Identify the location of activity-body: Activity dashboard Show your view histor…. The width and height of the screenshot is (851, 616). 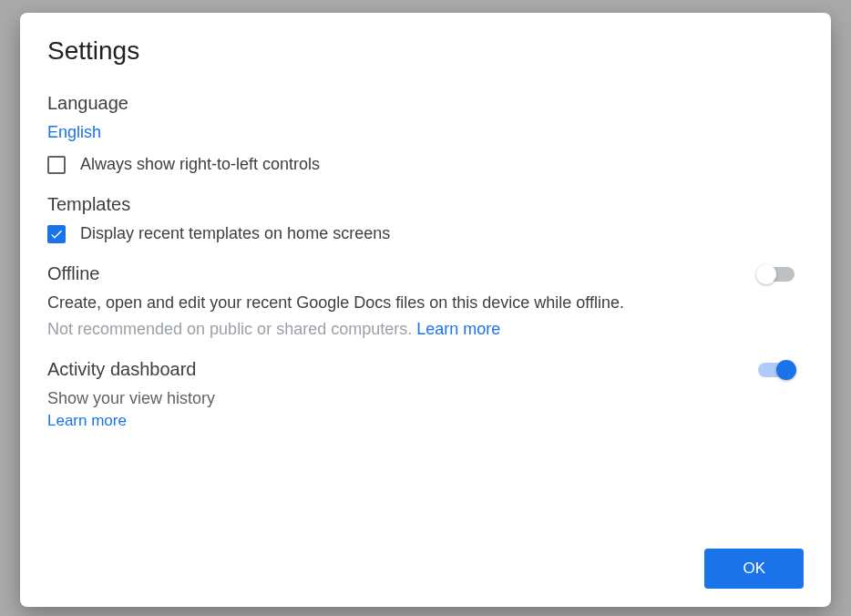
(403, 395).